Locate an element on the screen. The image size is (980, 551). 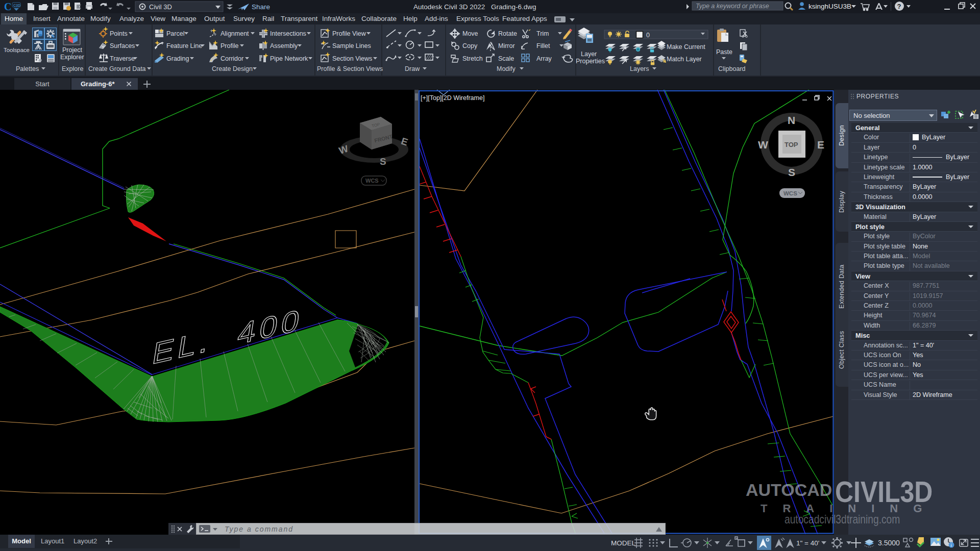
svg-text: MODEL is located at coordinates (624, 543).